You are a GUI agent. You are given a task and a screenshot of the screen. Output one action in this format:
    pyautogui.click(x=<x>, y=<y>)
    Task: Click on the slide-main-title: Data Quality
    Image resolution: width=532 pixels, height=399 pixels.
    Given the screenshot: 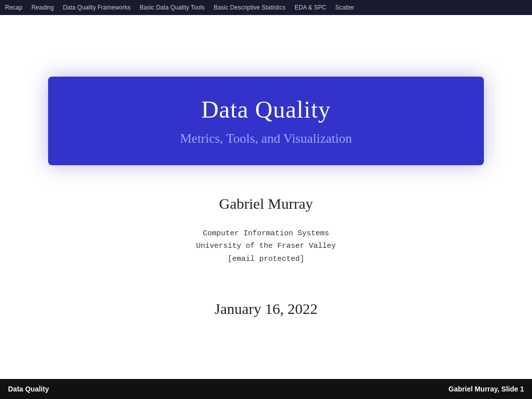 What is the action you would take?
    pyautogui.click(x=266, y=109)
    